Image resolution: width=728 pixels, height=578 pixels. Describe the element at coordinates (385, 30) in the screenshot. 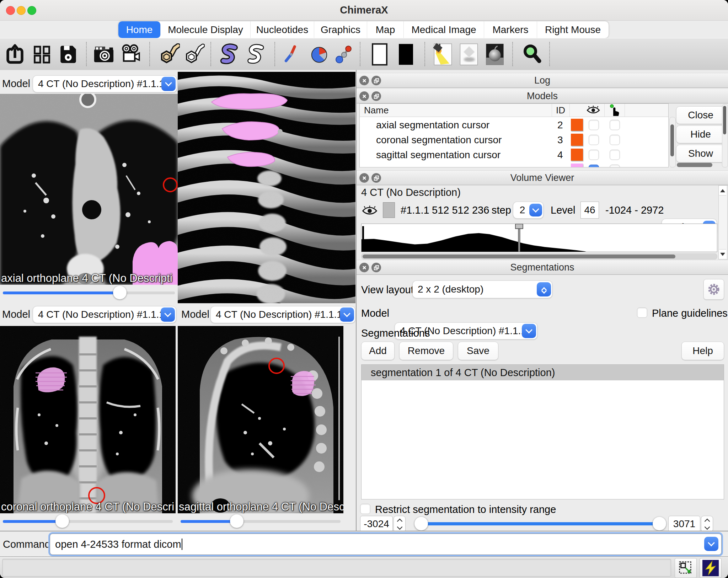

I see `tab-map: Map` at that location.